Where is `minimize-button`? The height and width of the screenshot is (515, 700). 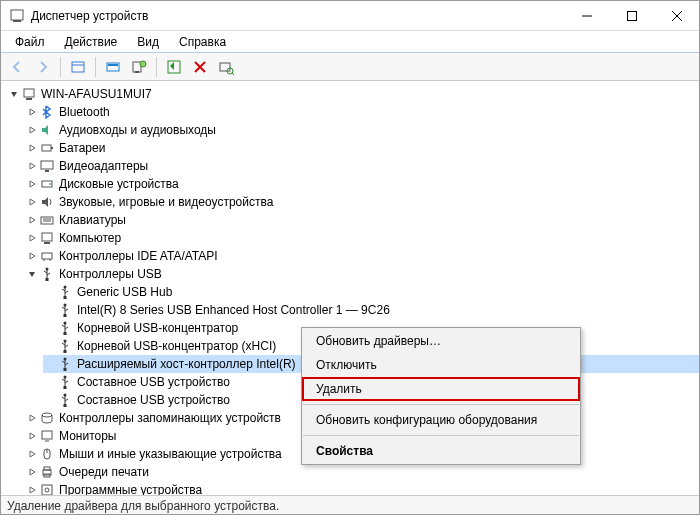 minimize-button is located at coordinates (586, 16).